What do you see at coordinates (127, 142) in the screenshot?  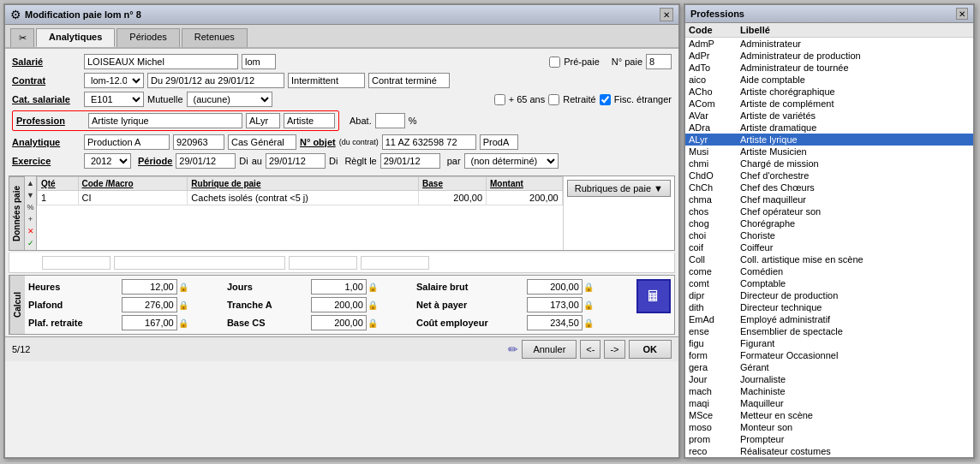 I see `analytique-input` at bounding box center [127, 142].